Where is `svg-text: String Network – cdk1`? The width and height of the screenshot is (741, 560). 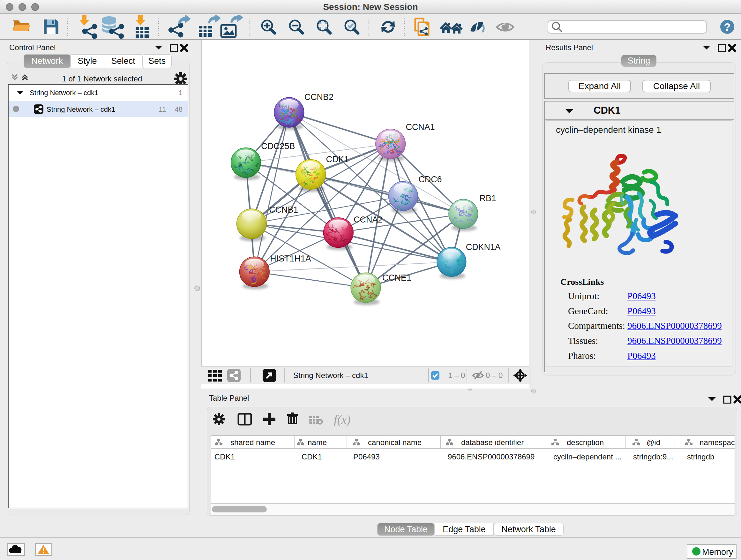
svg-text: String Network – cdk1 is located at coordinates (331, 375).